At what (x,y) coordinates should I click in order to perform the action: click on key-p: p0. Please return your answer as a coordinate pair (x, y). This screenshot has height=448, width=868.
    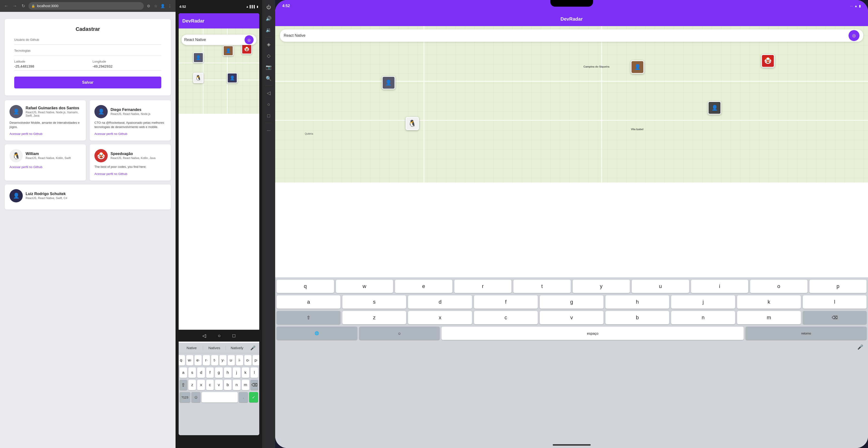
    Looking at the image, I should click on (256, 360).